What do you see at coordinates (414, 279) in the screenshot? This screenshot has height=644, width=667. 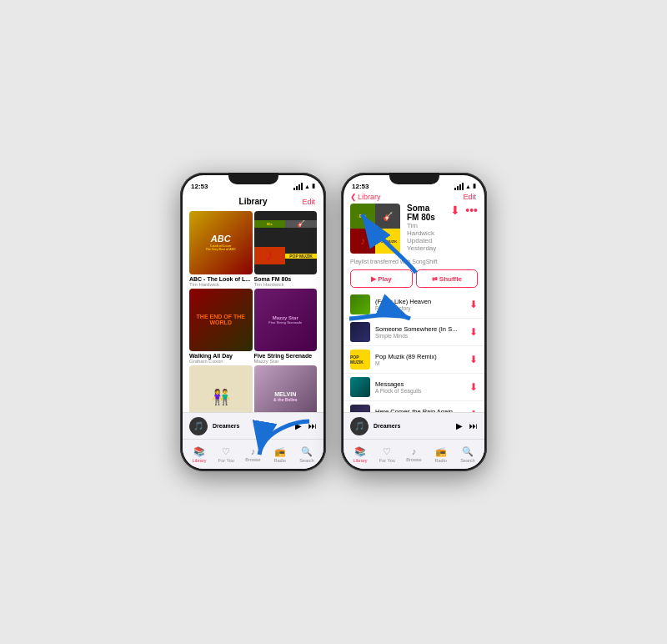 I see `play-shuffle-row: ▶ Play ⇄ Shuffle` at bounding box center [414, 279].